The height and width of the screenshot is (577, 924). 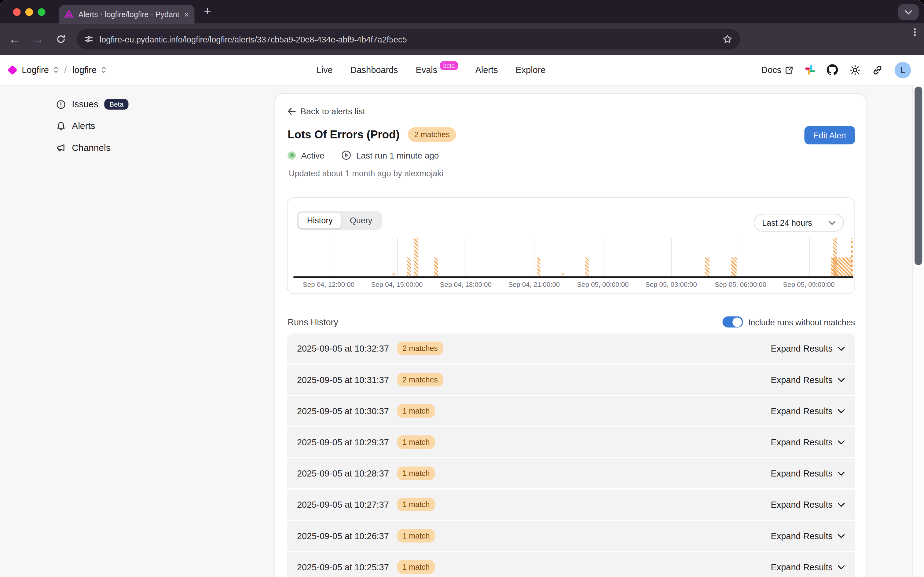 I want to click on arrow-left-icon, so click(x=292, y=111).